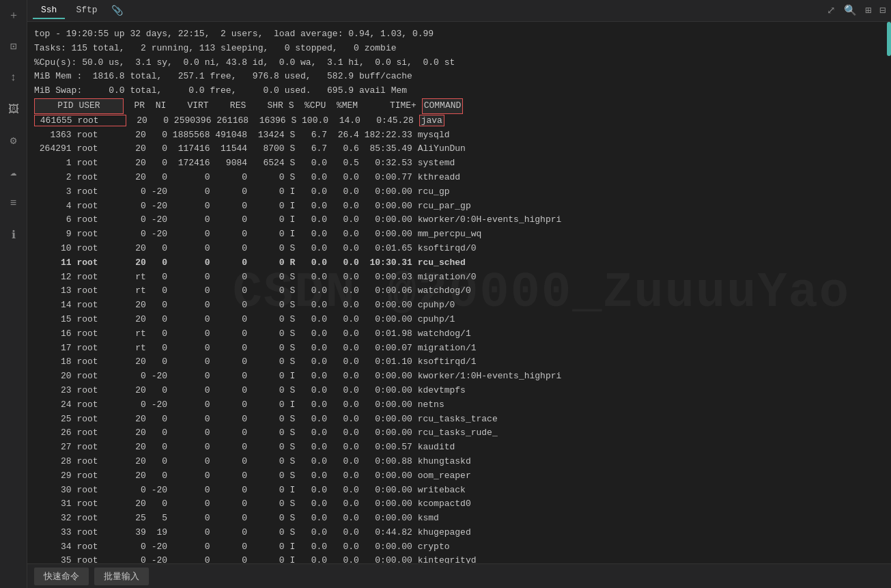 The image size is (891, 588). Describe the element at coordinates (14, 172) in the screenshot. I see `sidebar-icon-cloud: ☁` at that location.